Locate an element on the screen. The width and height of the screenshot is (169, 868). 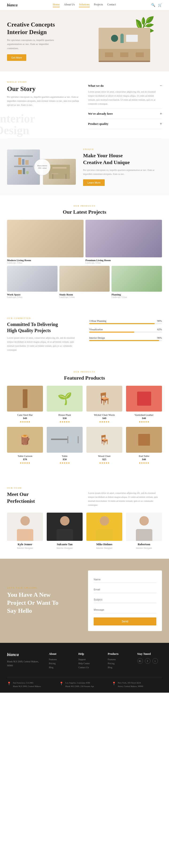
contact-form: Send is located at coordinates (125, 601).